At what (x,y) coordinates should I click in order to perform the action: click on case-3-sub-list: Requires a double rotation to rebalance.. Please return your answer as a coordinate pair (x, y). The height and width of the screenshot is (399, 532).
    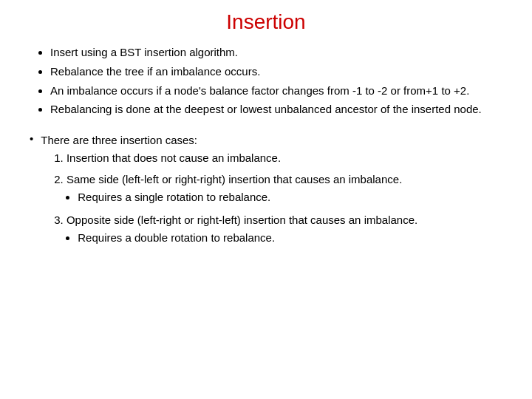
    Looking at the image, I should click on (236, 238).